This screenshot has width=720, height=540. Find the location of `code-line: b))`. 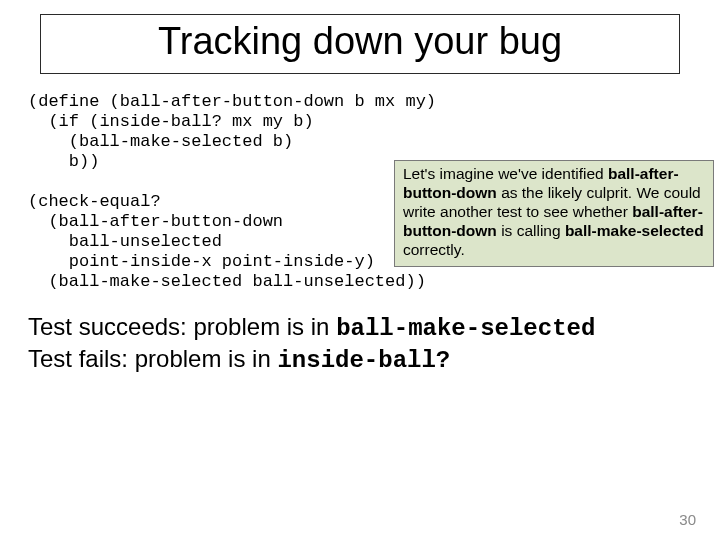

code-line: b)) is located at coordinates (64, 162).